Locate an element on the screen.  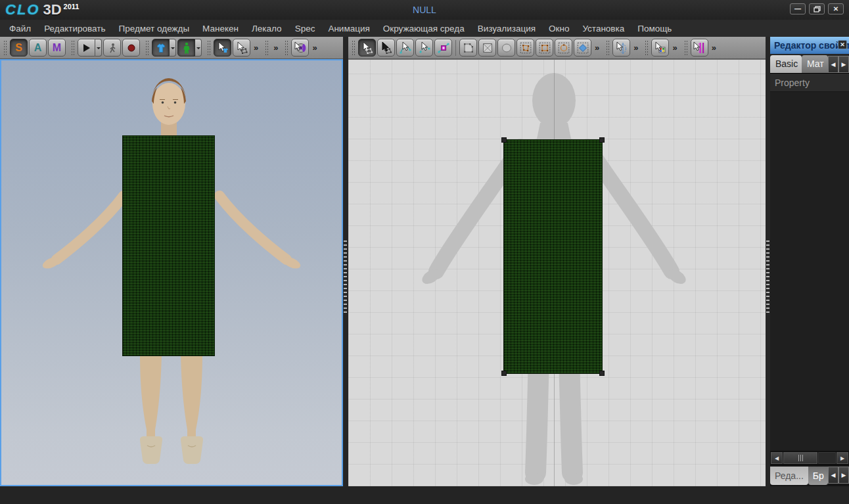
splitter-grip-icon is located at coordinates (346, 277).